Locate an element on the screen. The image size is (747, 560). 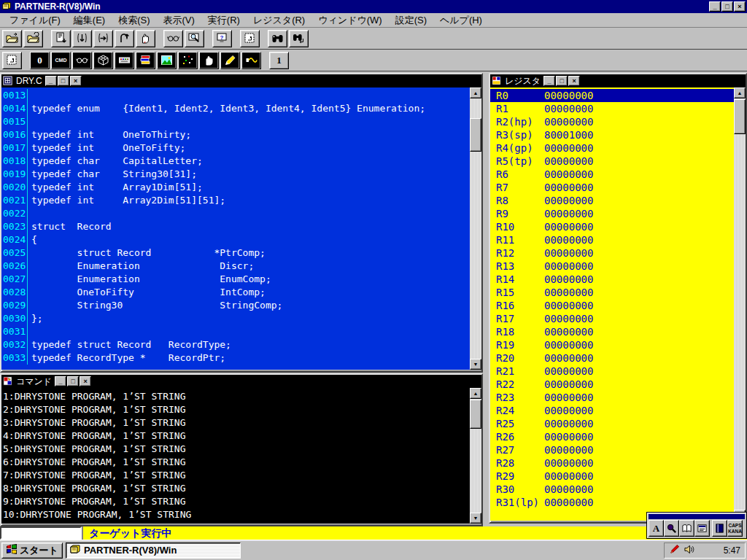
register-row: R1400000000 is located at coordinates (612, 279).